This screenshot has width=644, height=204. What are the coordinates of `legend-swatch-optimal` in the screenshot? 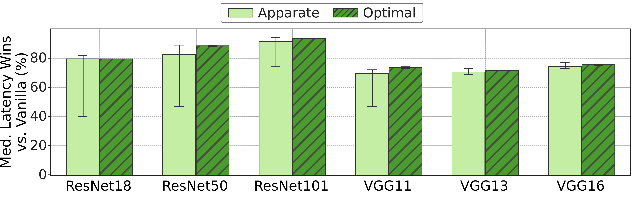 It's located at (346, 13).